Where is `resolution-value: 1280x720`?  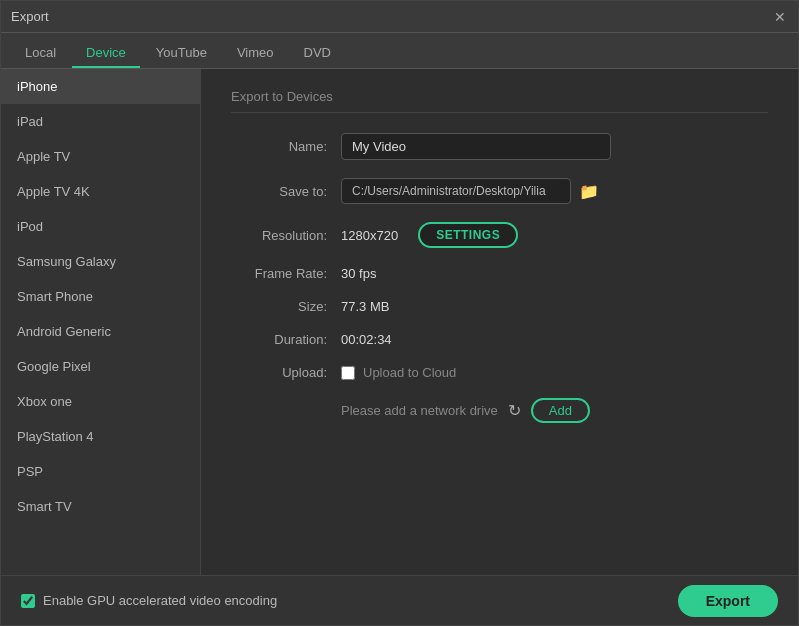 resolution-value: 1280x720 is located at coordinates (370, 236).